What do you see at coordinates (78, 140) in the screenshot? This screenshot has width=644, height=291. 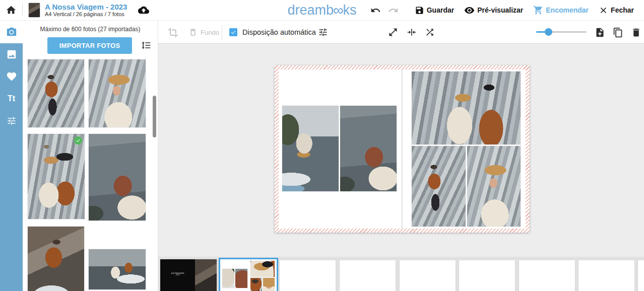 I see `photo-used-badge` at bounding box center [78, 140].